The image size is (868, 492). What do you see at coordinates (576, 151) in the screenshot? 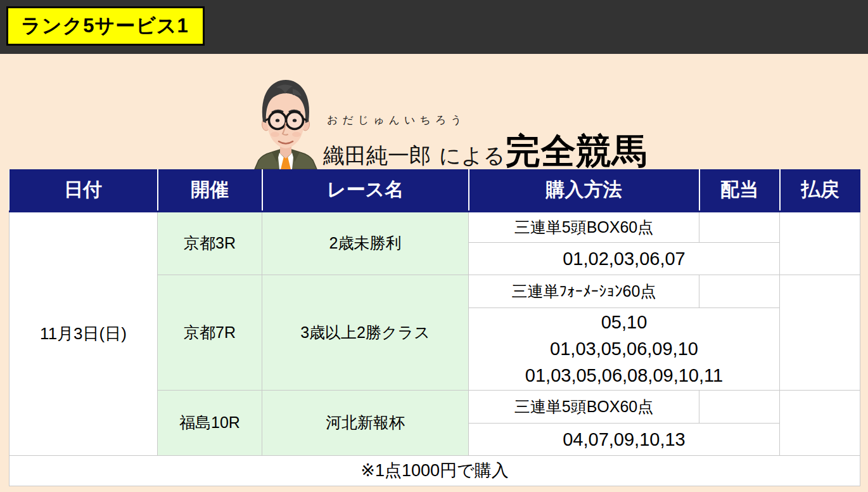
I see `page-title: 完全競馬` at bounding box center [576, 151].